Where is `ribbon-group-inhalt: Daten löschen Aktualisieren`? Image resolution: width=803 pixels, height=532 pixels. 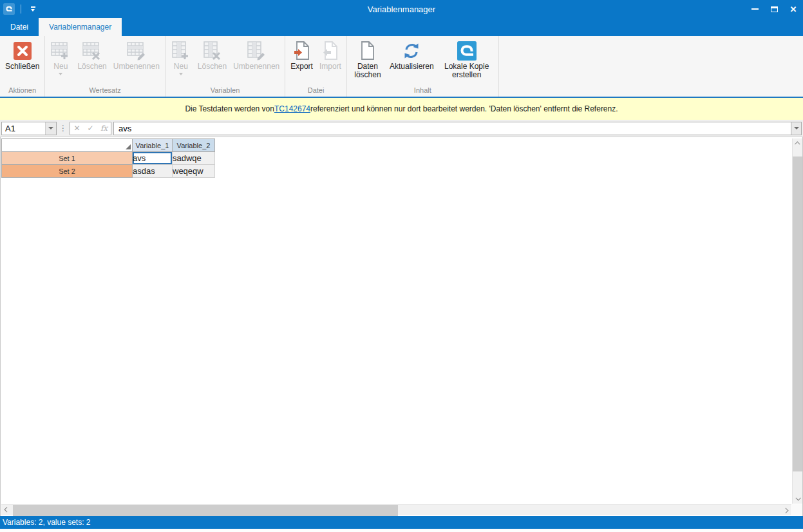
ribbon-group-inhalt: Daten löschen Aktualisieren is located at coordinates (423, 66).